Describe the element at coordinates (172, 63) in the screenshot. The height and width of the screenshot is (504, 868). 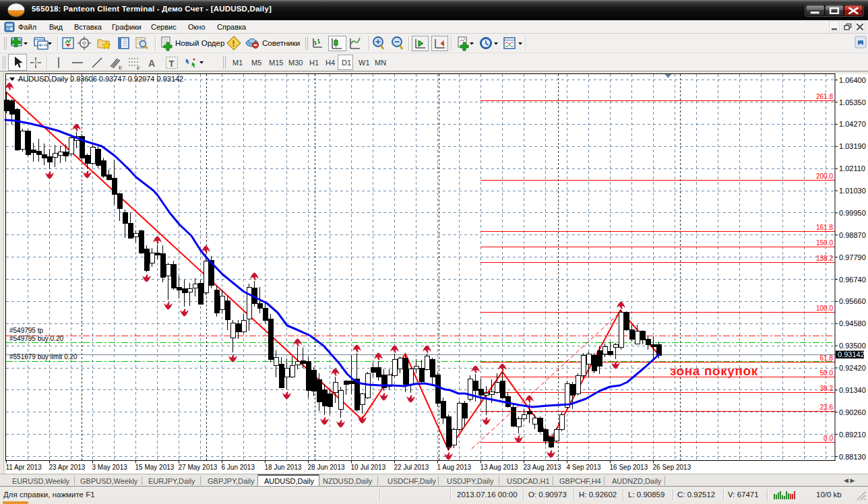
I see `svg-text: T` at that location.